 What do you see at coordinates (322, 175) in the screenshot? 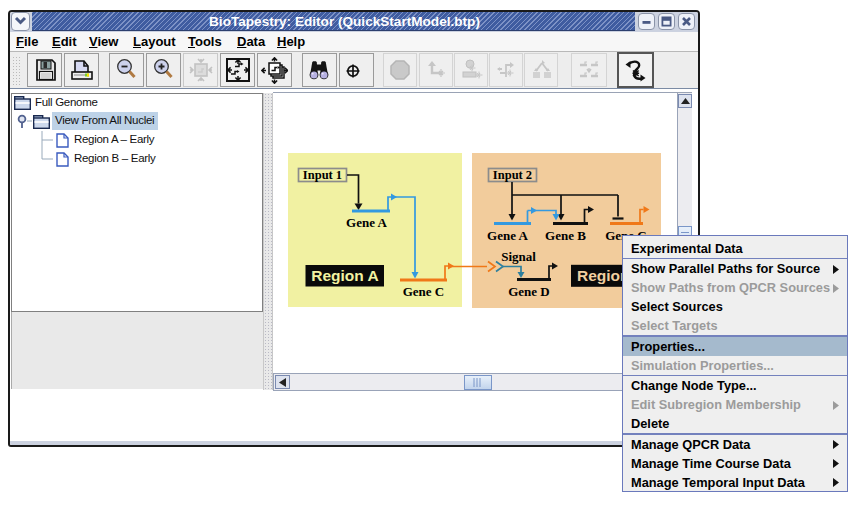
I see `svg-text: Input 1` at bounding box center [322, 175].